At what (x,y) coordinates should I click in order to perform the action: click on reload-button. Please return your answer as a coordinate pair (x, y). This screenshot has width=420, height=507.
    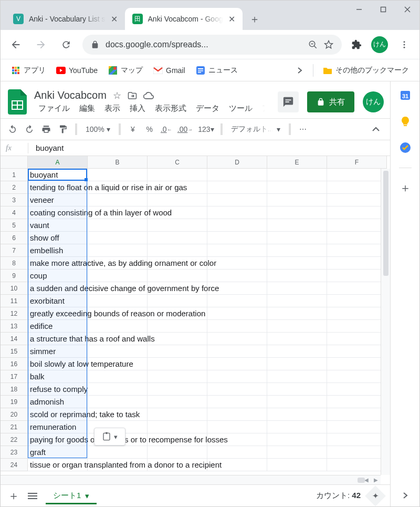
    Looking at the image, I should click on (66, 45).